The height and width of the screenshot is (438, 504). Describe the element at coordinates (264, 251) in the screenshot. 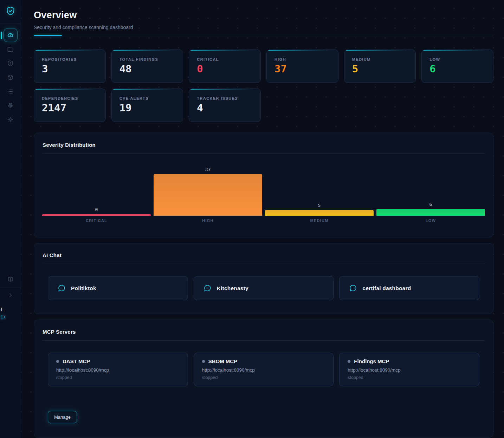

I see `ai-chat-title: AI Chat` at that location.